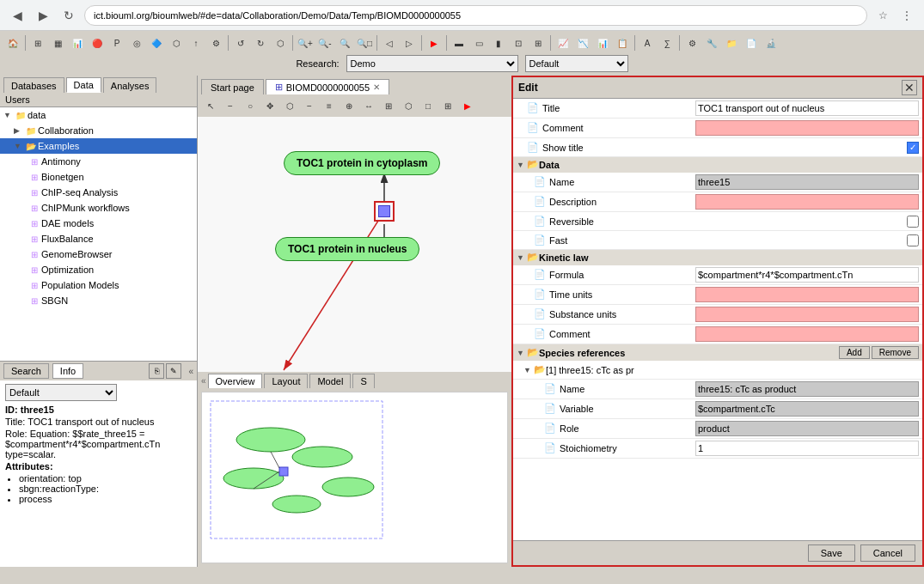 This screenshot has width=924, height=584. Describe the element at coordinates (518, 43) in the screenshot. I see `tb-btn-24: ⊡` at that location.